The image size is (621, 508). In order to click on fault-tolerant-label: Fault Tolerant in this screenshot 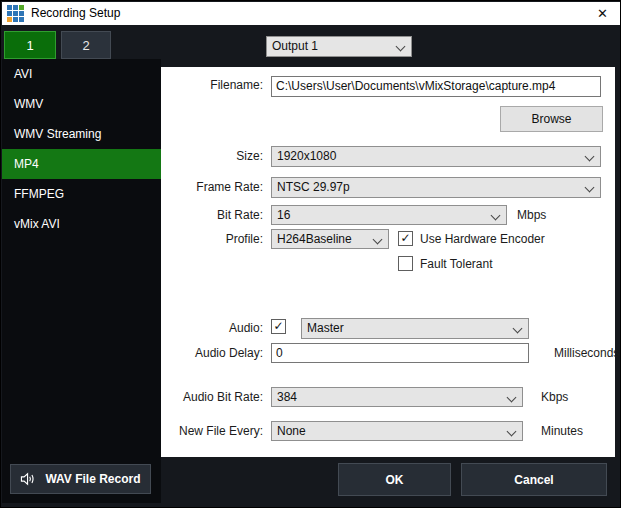, I will do `click(456, 264)`.